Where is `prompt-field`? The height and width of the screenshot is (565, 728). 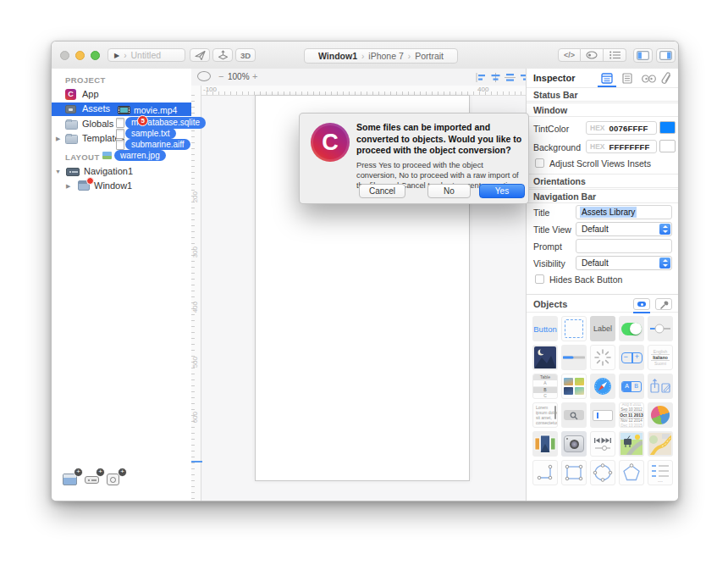
prompt-field is located at coordinates (624, 246).